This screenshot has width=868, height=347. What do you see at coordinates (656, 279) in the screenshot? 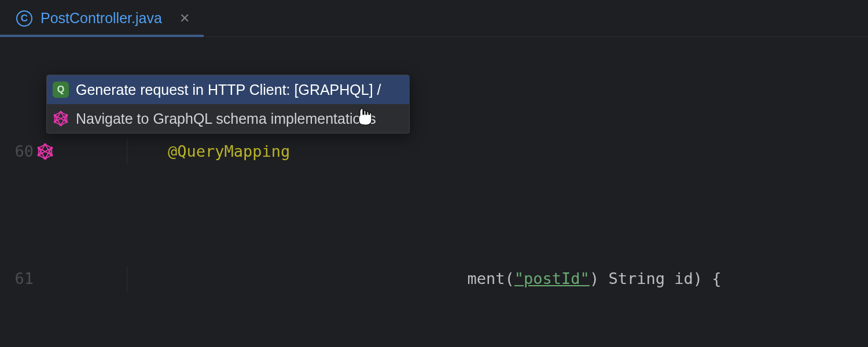
I see `code-fragment: ) String id) {` at bounding box center [656, 279].